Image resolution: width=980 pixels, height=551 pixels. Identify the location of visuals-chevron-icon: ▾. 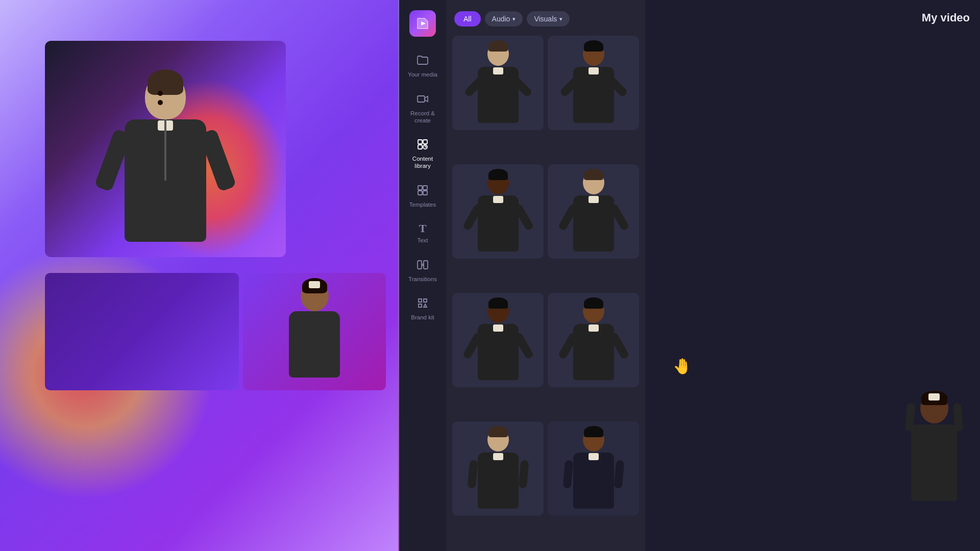
(561, 19).